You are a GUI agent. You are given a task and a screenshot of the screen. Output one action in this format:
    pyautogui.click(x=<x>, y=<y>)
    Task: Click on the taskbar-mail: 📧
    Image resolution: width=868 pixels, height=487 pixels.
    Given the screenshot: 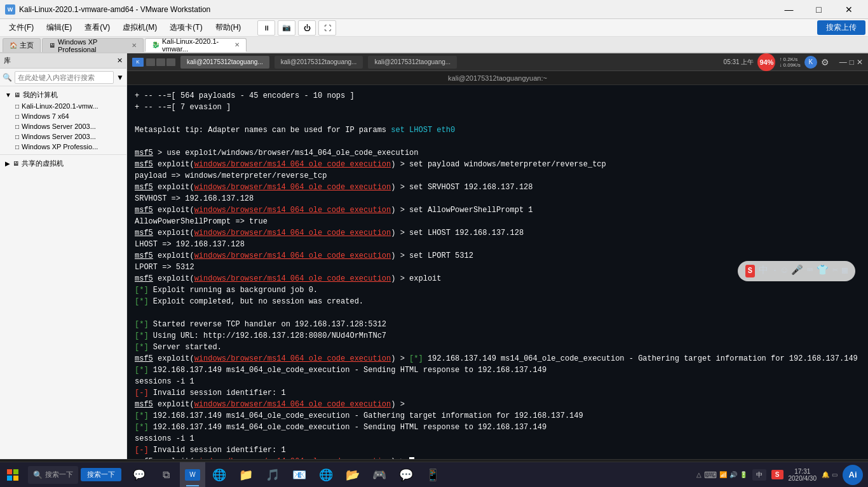 What is the action you would take?
    pyautogui.click(x=299, y=475)
    